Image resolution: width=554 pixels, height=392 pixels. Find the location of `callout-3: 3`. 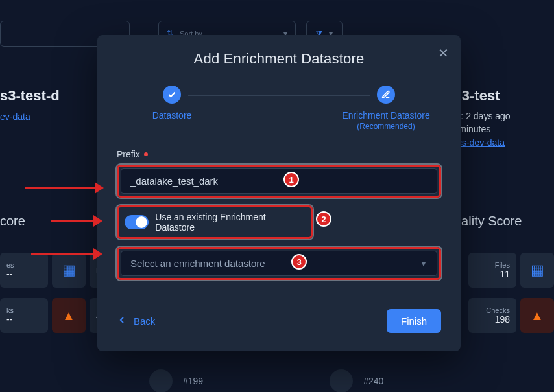

callout-3: 3 is located at coordinates (299, 262).